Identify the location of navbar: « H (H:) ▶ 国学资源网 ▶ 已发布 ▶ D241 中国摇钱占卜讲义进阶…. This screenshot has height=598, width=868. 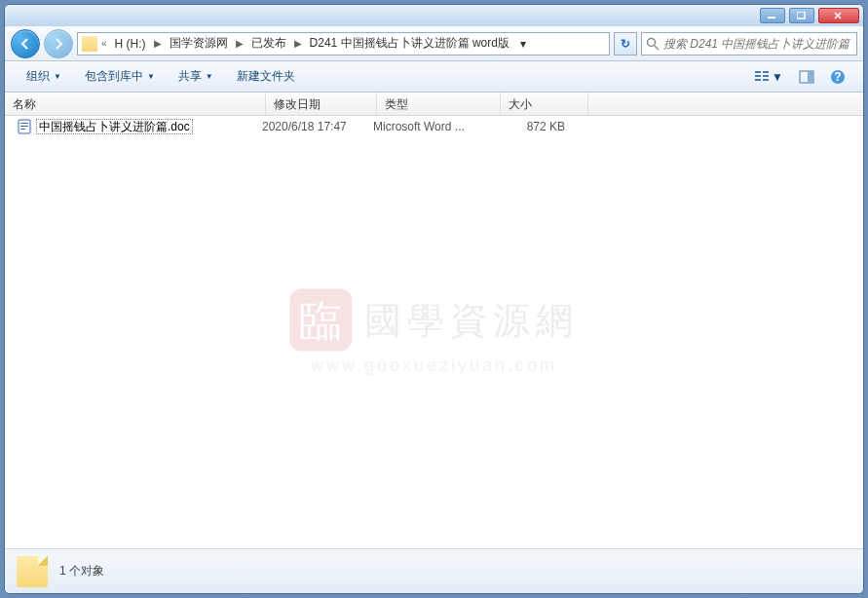
(434, 44).